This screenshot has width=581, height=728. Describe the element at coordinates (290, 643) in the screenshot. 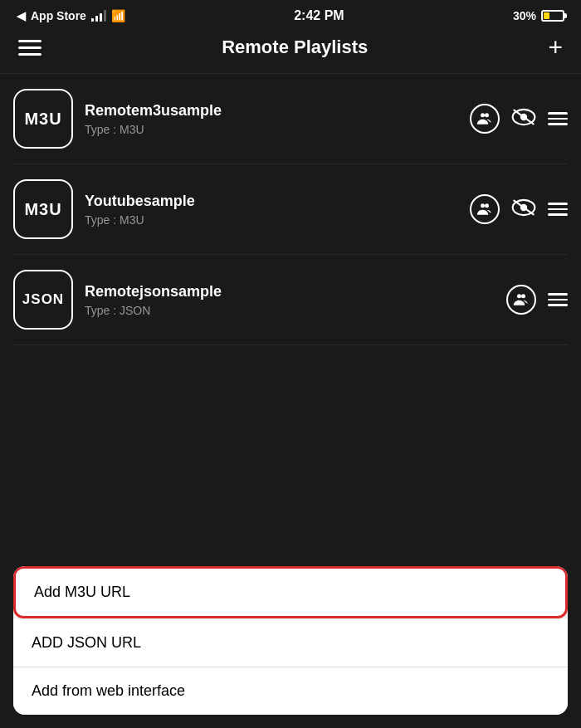

I see `add-json-url-button: ADD JSON URL` at that location.